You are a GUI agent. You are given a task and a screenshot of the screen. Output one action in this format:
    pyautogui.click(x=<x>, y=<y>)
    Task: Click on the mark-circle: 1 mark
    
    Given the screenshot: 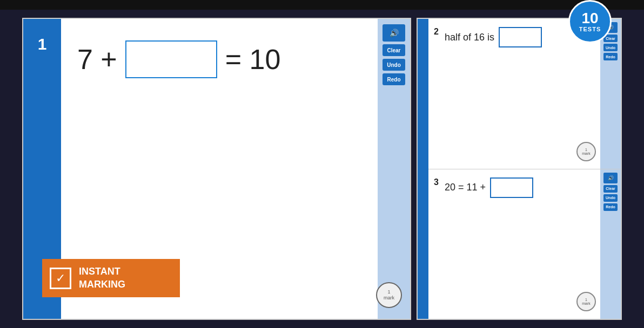 What is the action you would take?
    pyautogui.click(x=389, y=295)
    